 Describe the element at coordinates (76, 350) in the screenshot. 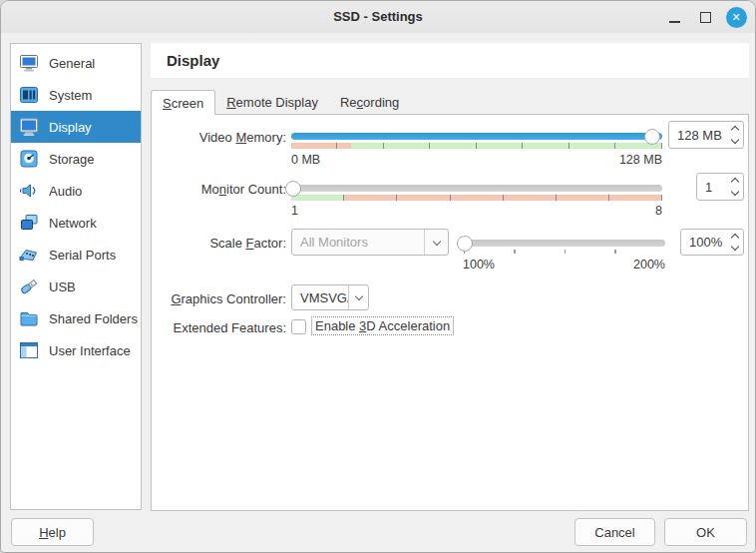

I see `sidebar-item-user-interface: User Interface` at that location.